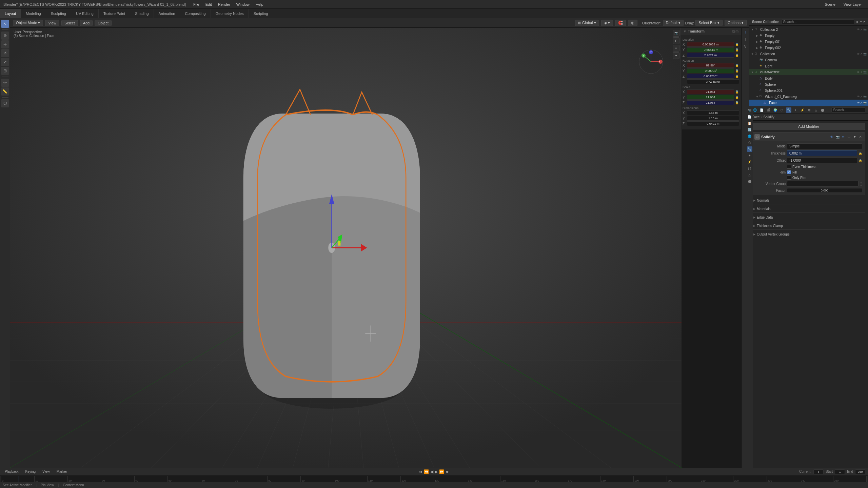  I want to click on tree-item-character: ▼ □ CHARACTER 👁 ↗ 📷, so click(809, 72).